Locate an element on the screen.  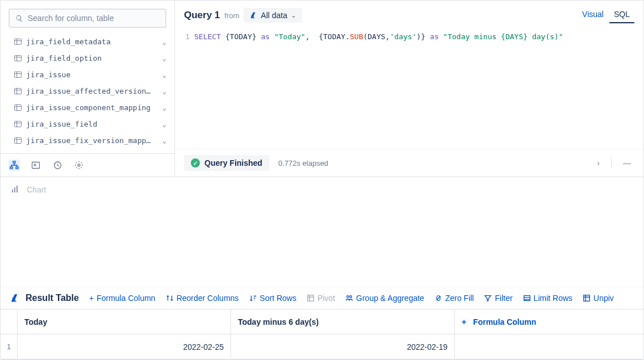
table-item: jira_issue_fix_version_mapp… ⌄ is located at coordinates (90, 141).